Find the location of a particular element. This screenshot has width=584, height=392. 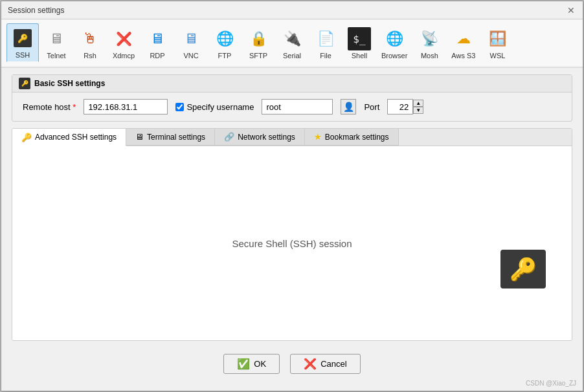

basic-ssh-settings-header: 🔑 Basic SSH settings is located at coordinates (292, 84).